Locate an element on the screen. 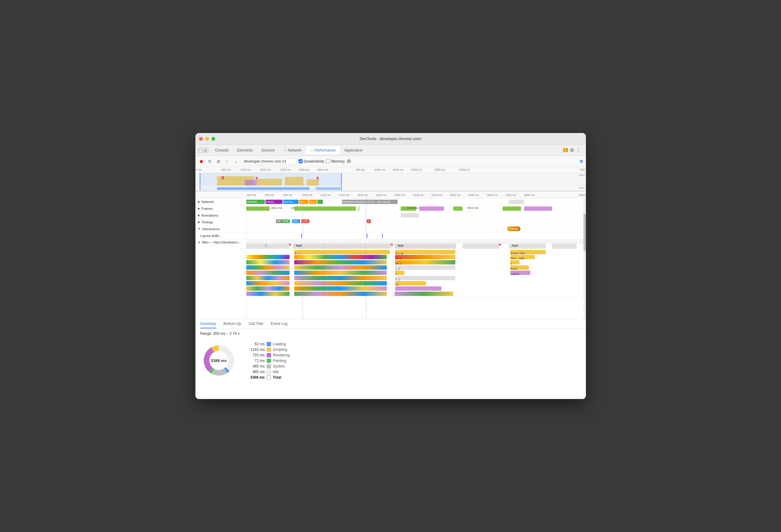  legend-total: 3388 ms Total is located at coordinates (268, 378).